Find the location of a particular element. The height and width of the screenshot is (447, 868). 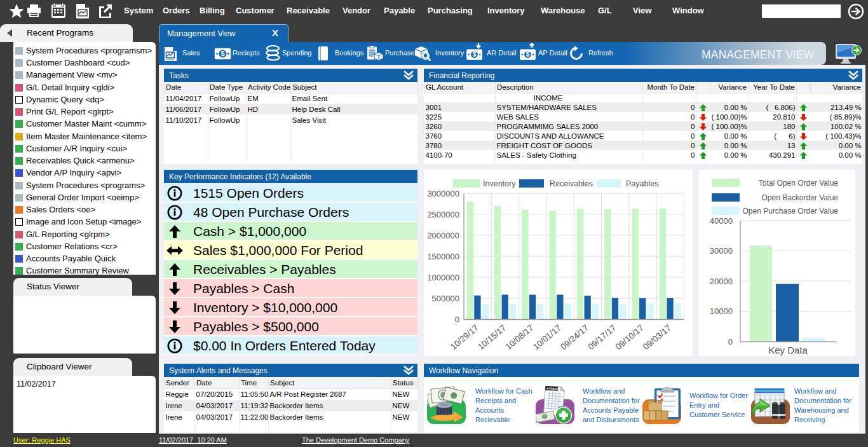

svg-text: Open Purchase Order Value is located at coordinates (790, 211).